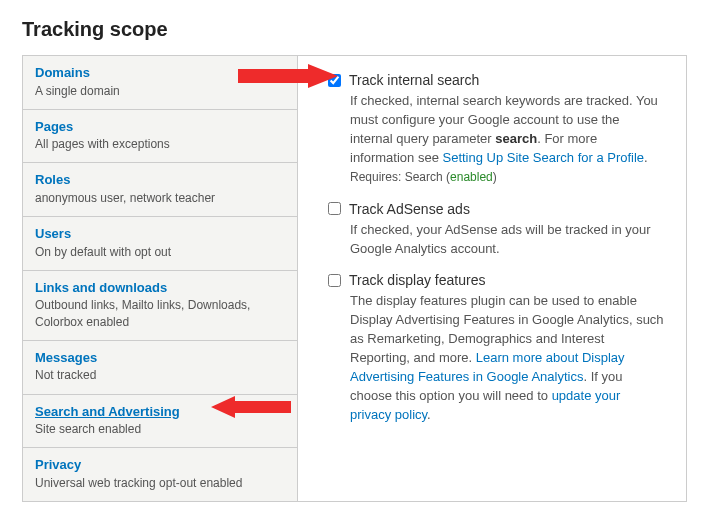  What do you see at coordinates (160, 465) in the screenshot?
I see `sidebar-item-title: Privacy` at bounding box center [160, 465].